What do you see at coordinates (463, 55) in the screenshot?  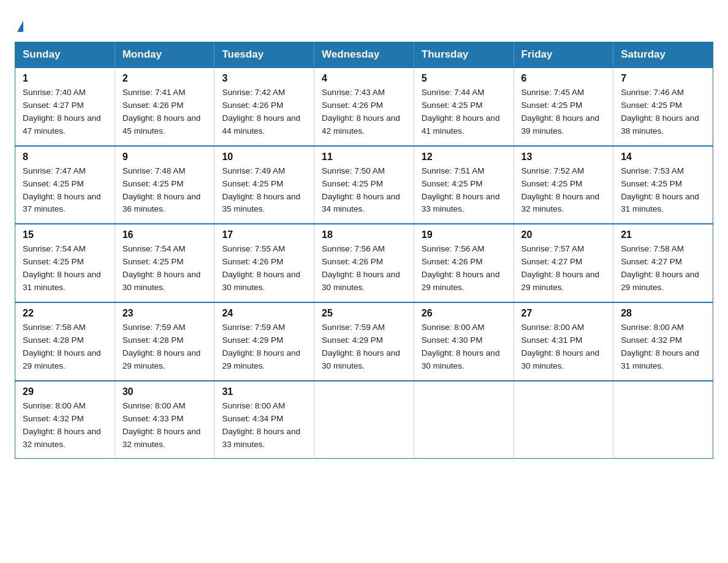 I see `day-of-week-header: Thursday` at bounding box center [463, 55].